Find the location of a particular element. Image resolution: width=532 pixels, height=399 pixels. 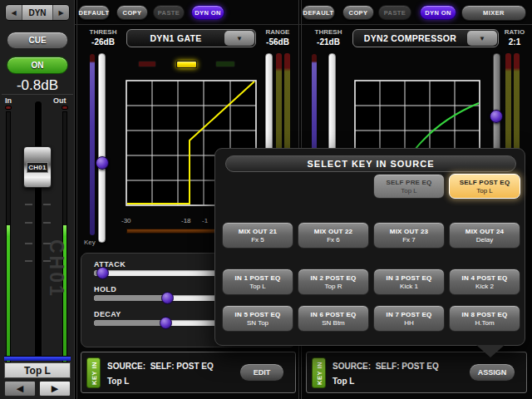

keyin-source-option: IN 1 POST EQTop L is located at coordinates (258, 282).